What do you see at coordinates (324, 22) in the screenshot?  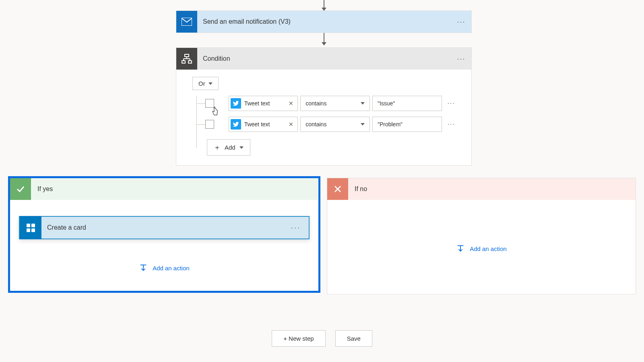 I see `email-step-card: Send an email notification (V3) ···` at bounding box center [324, 22].